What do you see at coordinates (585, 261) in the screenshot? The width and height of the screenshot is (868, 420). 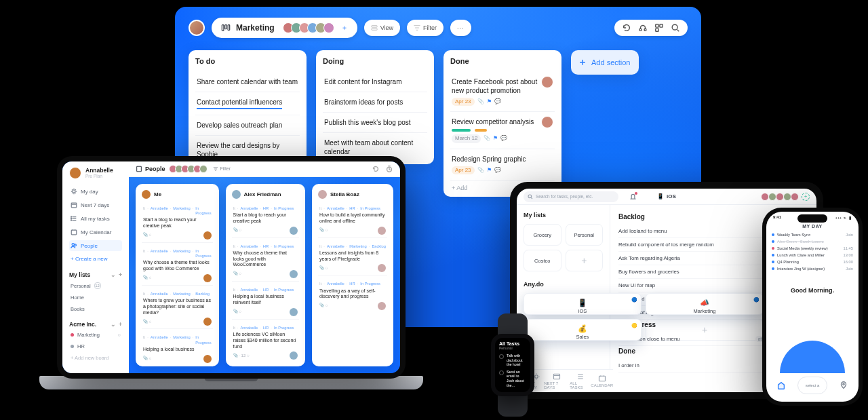 I see `add-list-tile: +` at bounding box center [585, 261].